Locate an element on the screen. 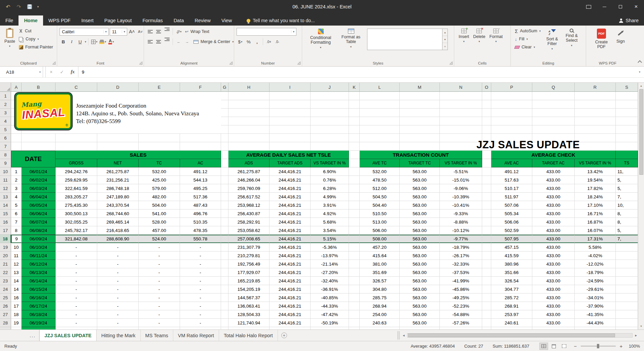  enter-icon: ✓ is located at coordinates (62, 72).